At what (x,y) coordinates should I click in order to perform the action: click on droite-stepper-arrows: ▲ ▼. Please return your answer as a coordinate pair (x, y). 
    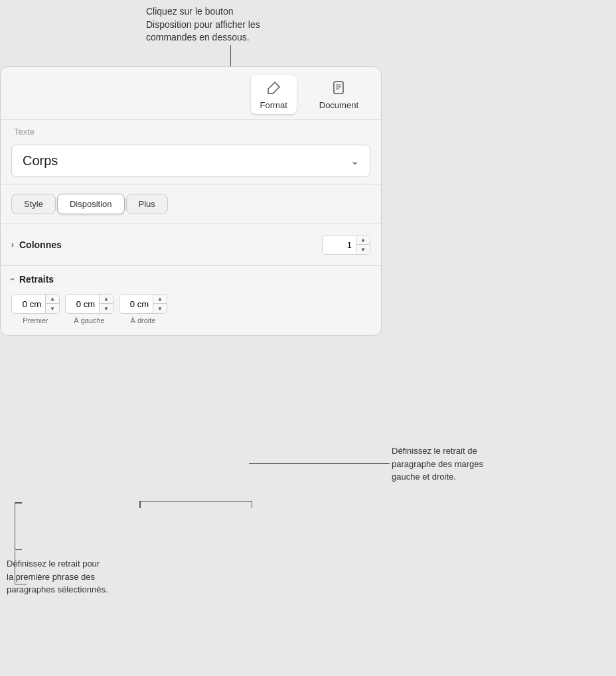
    Looking at the image, I should click on (159, 304).